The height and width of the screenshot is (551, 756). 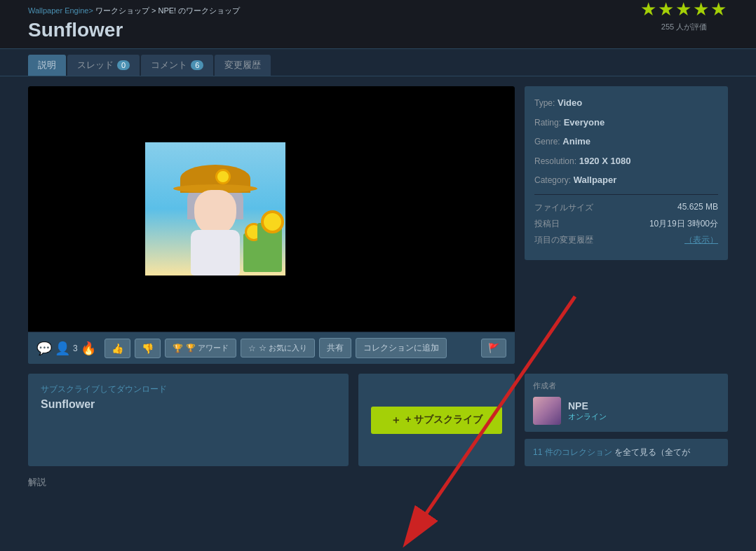 I want to click on author-avatar, so click(x=547, y=411).